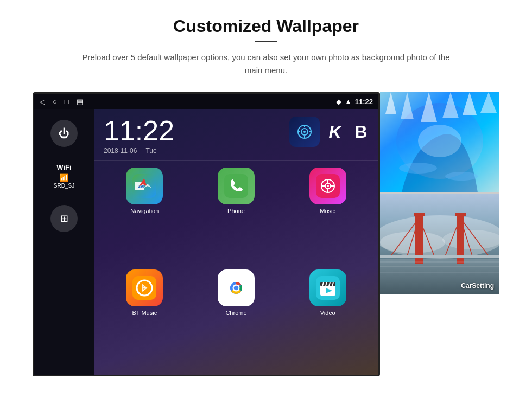 The image size is (532, 411). Describe the element at coordinates (236, 288) in the screenshot. I see `chrome-svg` at that location.